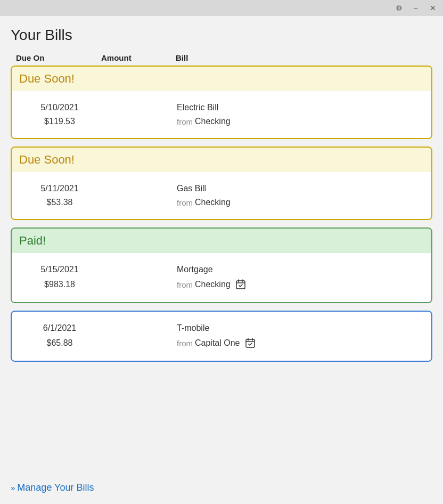 Image resolution: width=443 pixels, height=504 pixels. Describe the element at coordinates (185, 343) in the screenshot. I see `tmobile-from-label: from` at that location.